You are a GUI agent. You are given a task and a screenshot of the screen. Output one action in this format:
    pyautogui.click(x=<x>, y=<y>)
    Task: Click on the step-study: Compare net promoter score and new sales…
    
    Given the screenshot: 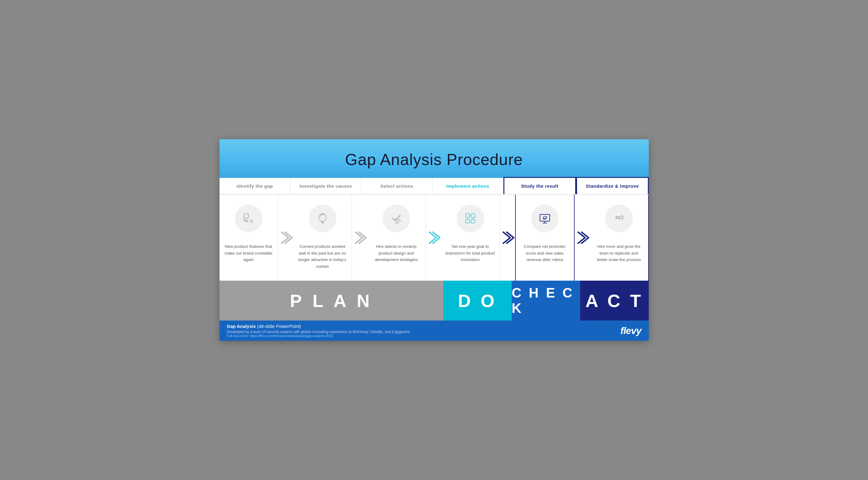 What is the action you would take?
    pyautogui.click(x=545, y=238)
    